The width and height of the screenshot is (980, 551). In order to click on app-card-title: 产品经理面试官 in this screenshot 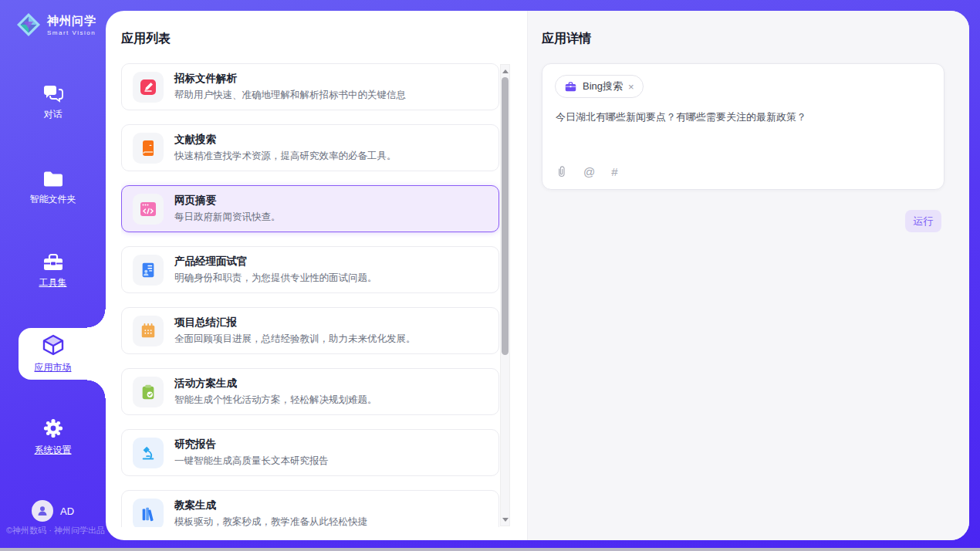, I will do `click(276, 262)`.